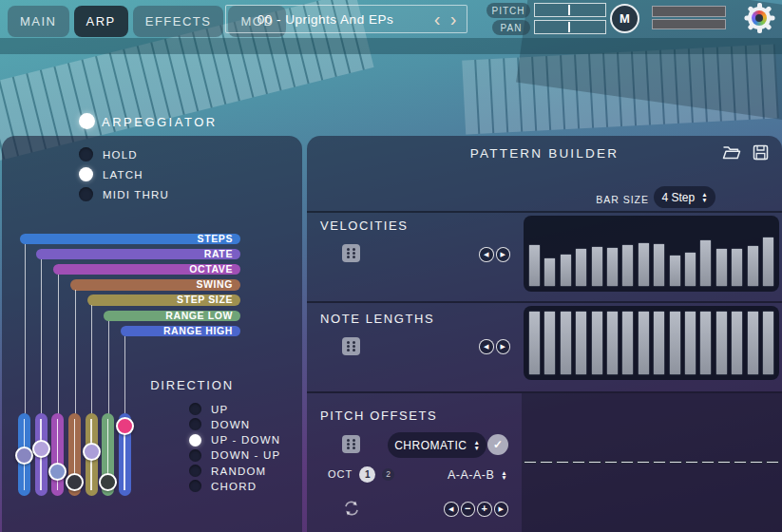 This screenshot has height=532, width=782. Describe the element at coordinates (352, 508) in the screenshot. I see `reset-refresh-icon` at that location.